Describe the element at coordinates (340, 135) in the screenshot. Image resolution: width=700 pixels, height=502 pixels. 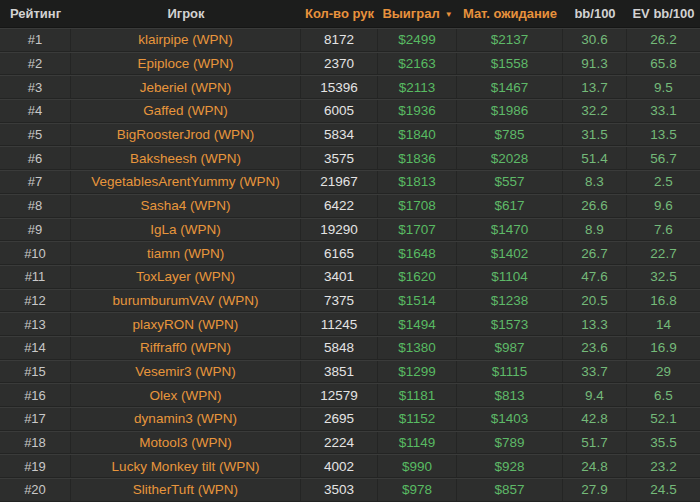
I see `hands-cell: 5834` at that location.